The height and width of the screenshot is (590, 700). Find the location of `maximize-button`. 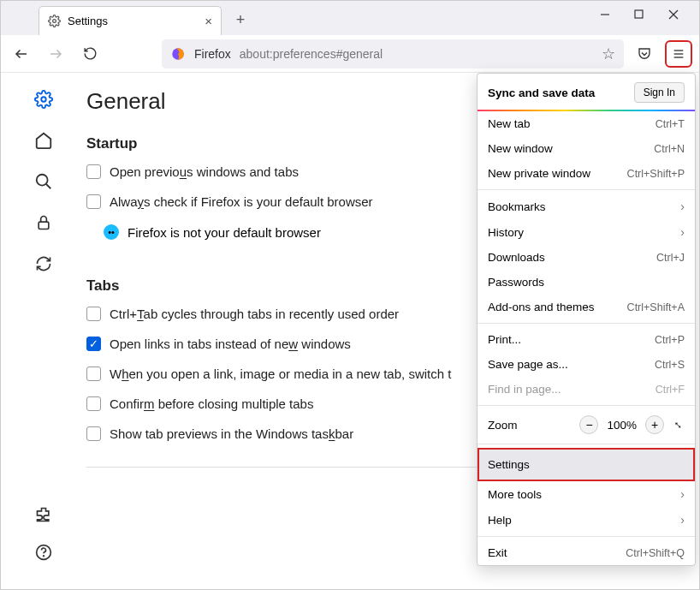

maximize-button is located at coordinates (641, 15).